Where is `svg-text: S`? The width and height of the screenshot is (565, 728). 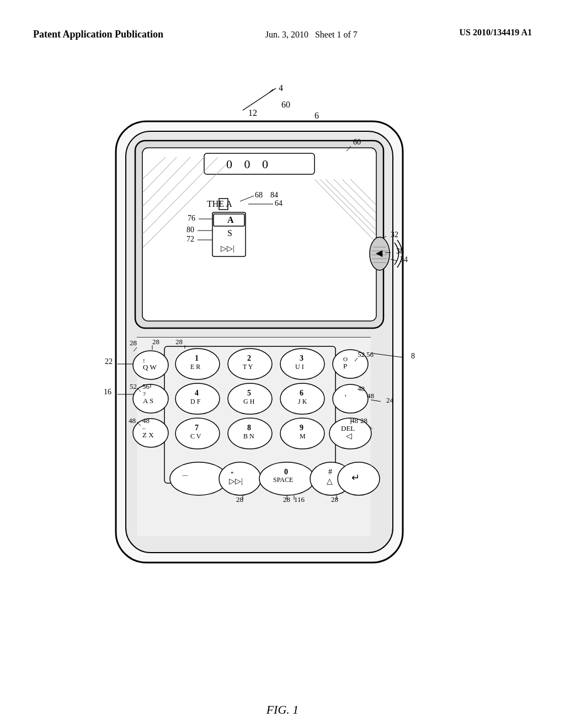 svg-text: S is located at coordinates (230, 233).